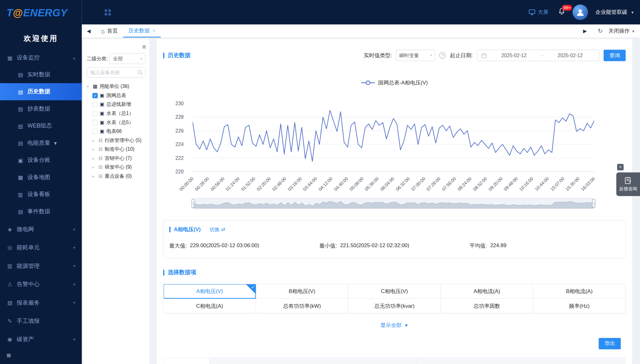 Image resolution: width=640 pixels, height=364 pixels. I want to click on tree-node-device-3: ▣ 水表（总5）, so click(116, 122).